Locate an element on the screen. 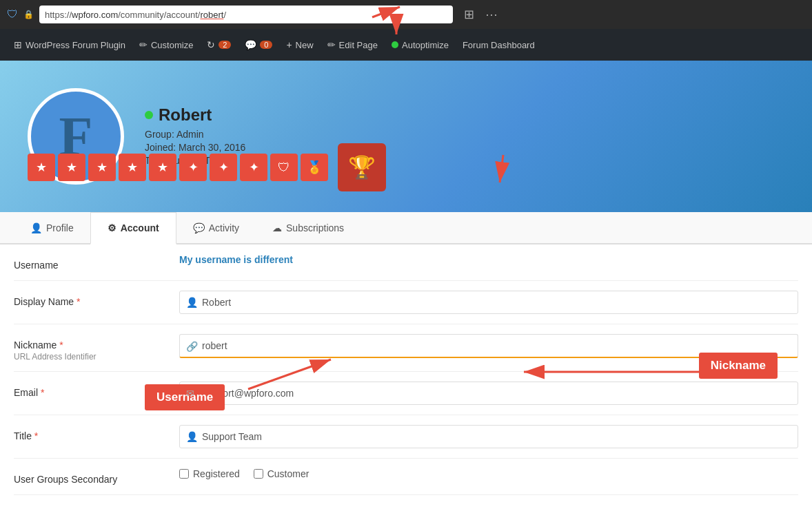  toolbar-wp-label: WordPress Forum Plugin is located at coordinates (76, 45).